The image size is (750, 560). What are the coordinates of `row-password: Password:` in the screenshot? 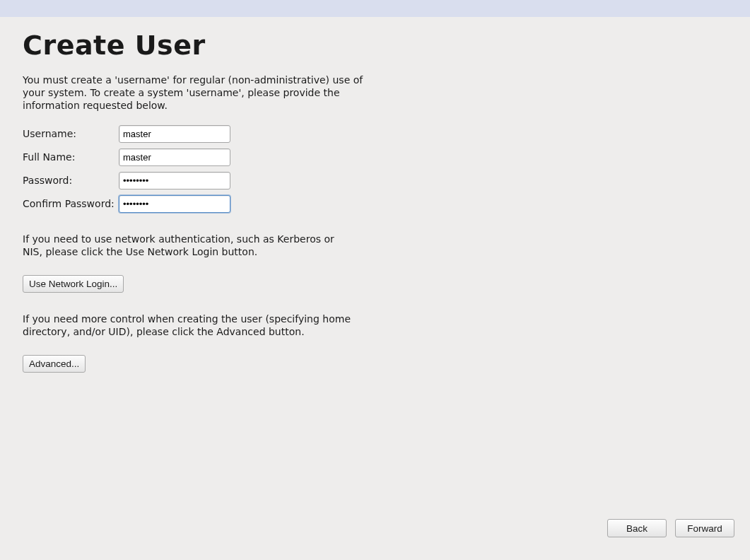 It's located at (209, 181).